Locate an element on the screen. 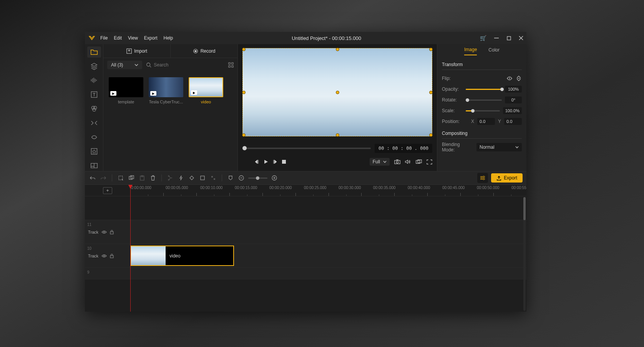 Image resolution: width=644 pixels, height=347 pixels. sidebar-text-icon is located at coordinates (94, 95).